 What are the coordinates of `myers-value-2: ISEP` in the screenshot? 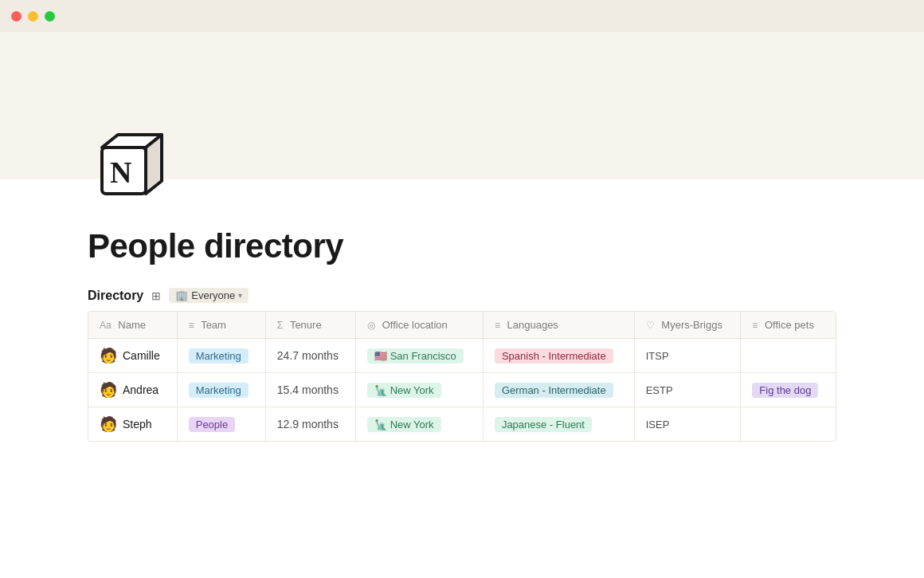 It's located at (658, 424).